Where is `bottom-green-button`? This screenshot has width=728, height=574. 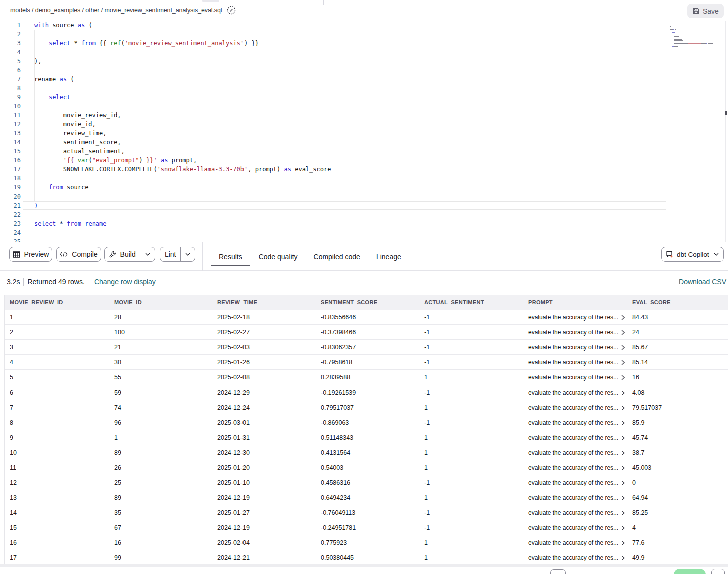
bottom-green-button is located at coordinates (690, 571).